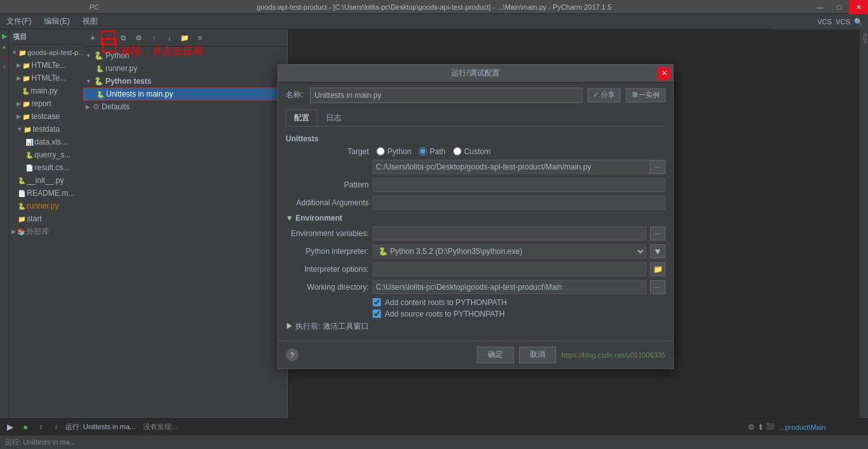  What do you see at coordinates (377, 302) in the screenshot?
I see `content-roots-checkbox` at bounding box center [377, 302].